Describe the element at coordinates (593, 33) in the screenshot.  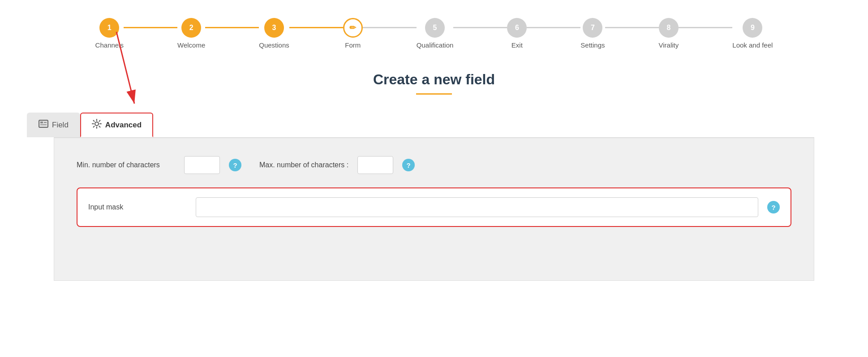
I see `step-7: 7 Settings` at that location.